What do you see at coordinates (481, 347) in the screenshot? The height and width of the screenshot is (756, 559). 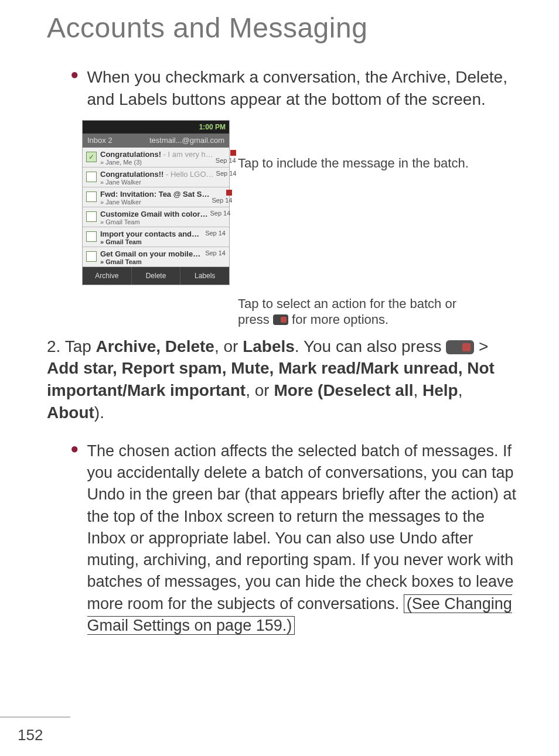 I see `step2-gt: >` at bounding box center [481, 347].